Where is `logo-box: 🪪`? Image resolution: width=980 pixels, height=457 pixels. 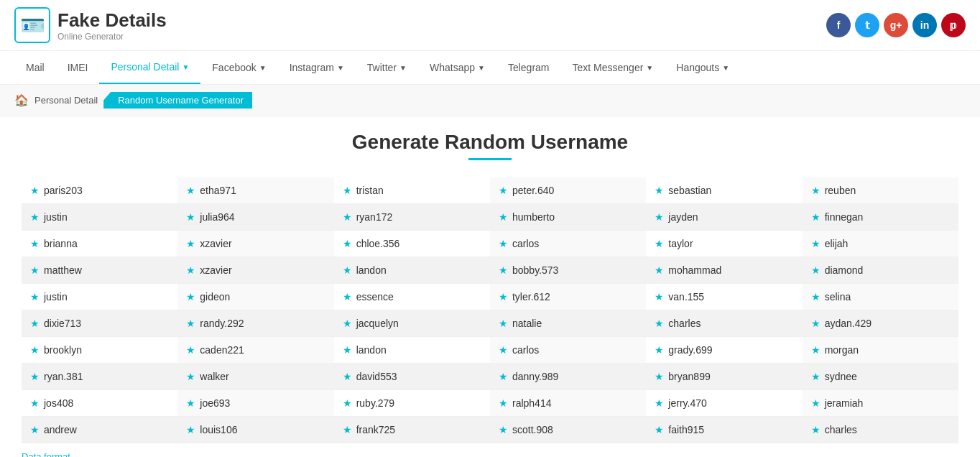 logo-box: 🪪 is located at coordinates (32, 25).